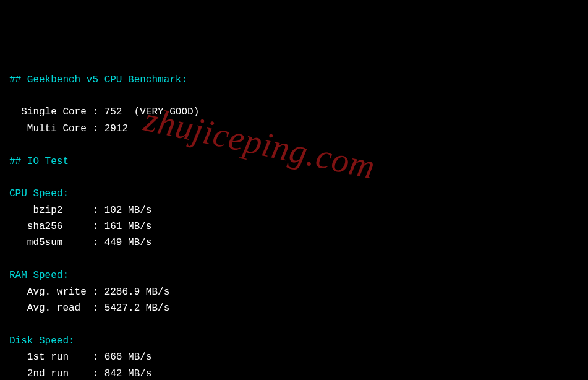 This screenshot has width=588, height=380. I want to click on disk-run1-label: 1st run :, so click(57, 357).